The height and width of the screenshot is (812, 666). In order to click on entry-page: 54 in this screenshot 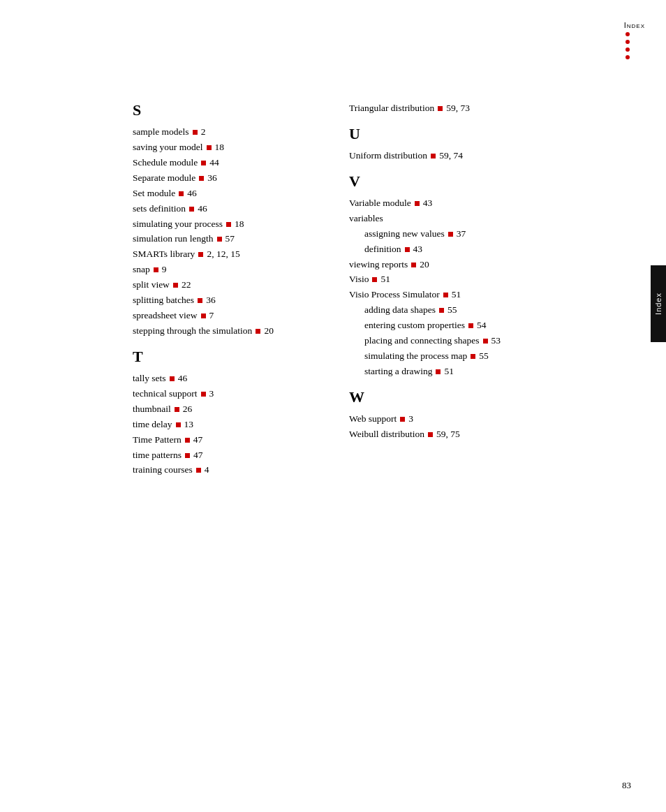, I will do `click(482, 325)`.